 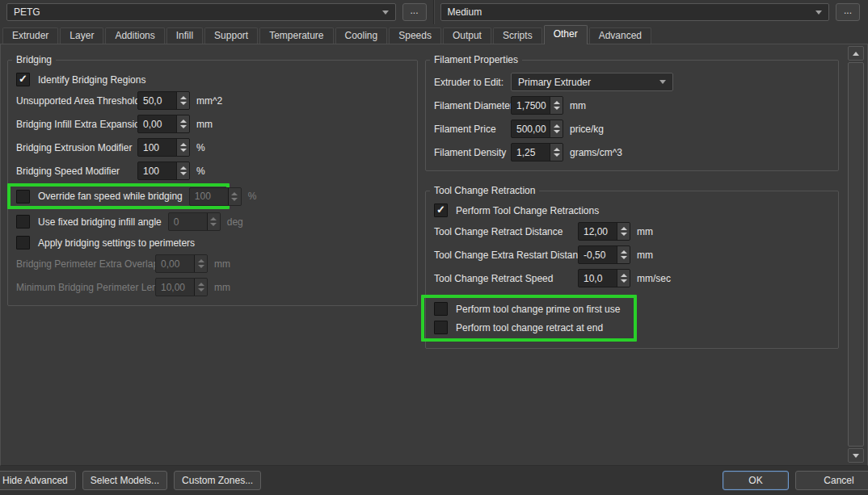 I want to click on retract-speed-spinbox, so click(x=605, y=278).